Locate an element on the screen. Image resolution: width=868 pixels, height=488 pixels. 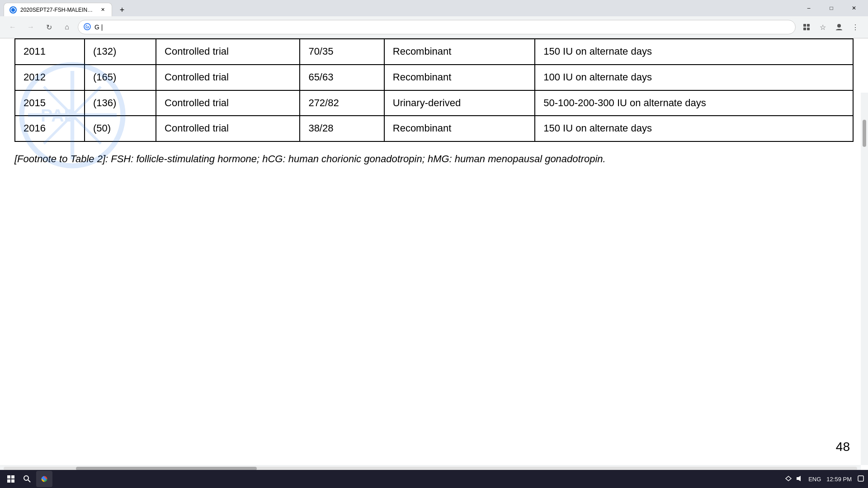
table-row: 2015(136)Controlled trial272/82Urinary-d… is located at coordinates (434, 103).